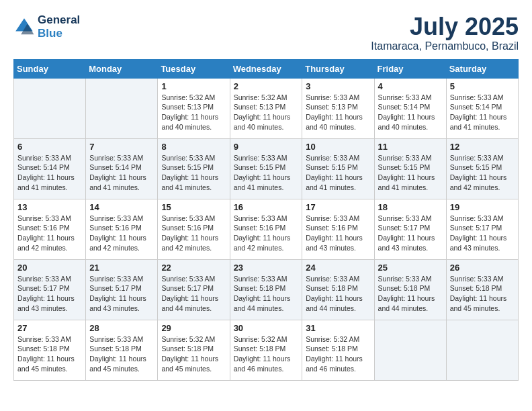 The height and width of the screenshot is (411, 532). What do you see at coordinates (266, 229) in the screenshot?
I see `calendar-cell: 16Sunrise: 5:33 AM Sunset: 5:16 PM Dayli…` at bounding box center [266, 229].